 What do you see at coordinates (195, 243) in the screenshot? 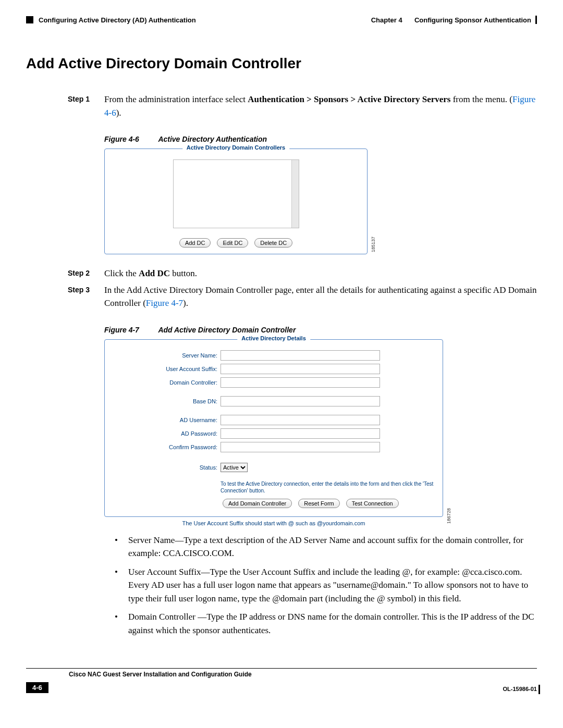
I see `add-dc-button: Add DC` at bounding box center [195, 243].